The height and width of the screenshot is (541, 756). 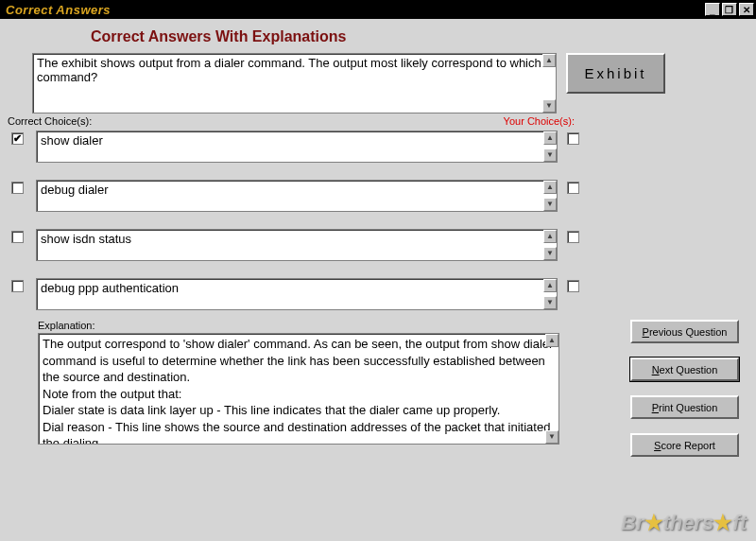 What do you see at coordinates (688, 445) in the screenshot?
I see `score-label-rest: core Report` at bounding box center [688, 445].